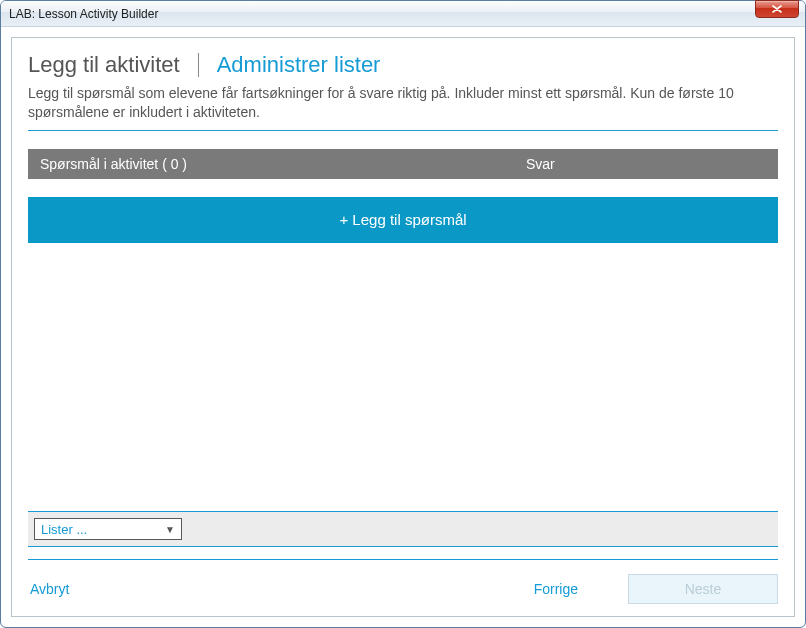 The height and width of the screenshot is (628, 806). Describe the element at coordinates (170, 530) in the screenshot. I see `chevron-down-icon: ▼` at that location.